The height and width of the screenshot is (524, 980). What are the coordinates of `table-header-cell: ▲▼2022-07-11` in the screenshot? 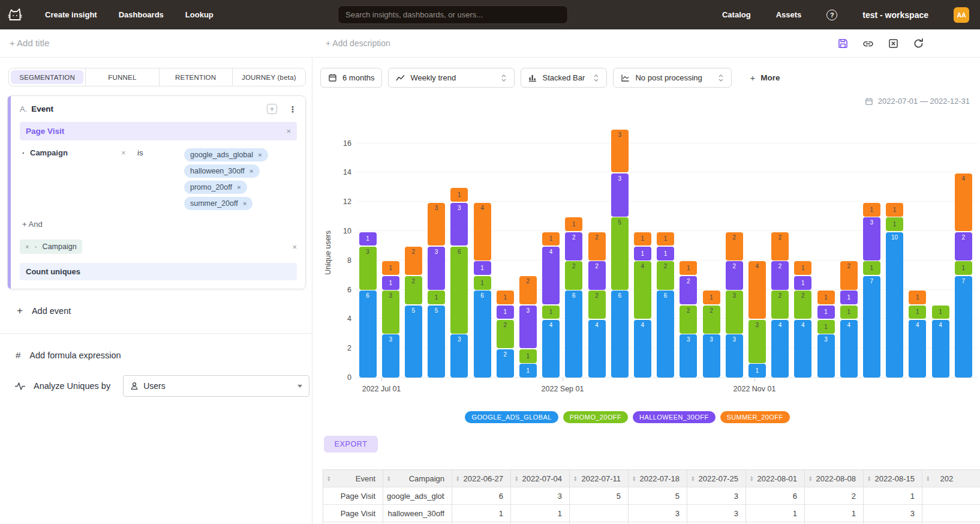 It's located at (599, 479).